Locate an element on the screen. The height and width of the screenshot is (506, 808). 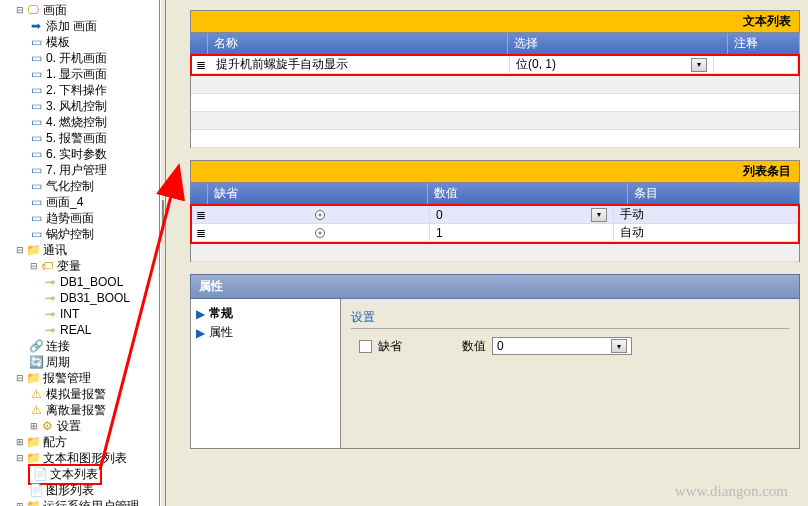
tree-node-template: ▭模板 is located at coordinates (80, 42).